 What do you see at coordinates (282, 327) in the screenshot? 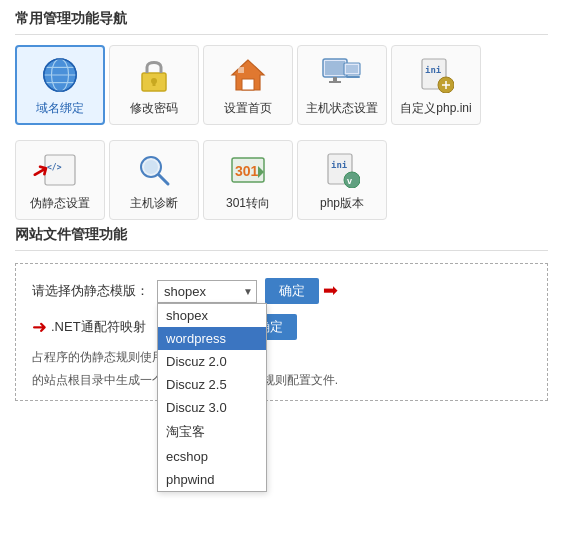
I see `net-form-row: ➜ .NET通配符映射 确用 用 确定` at bounding box center [282, 327].